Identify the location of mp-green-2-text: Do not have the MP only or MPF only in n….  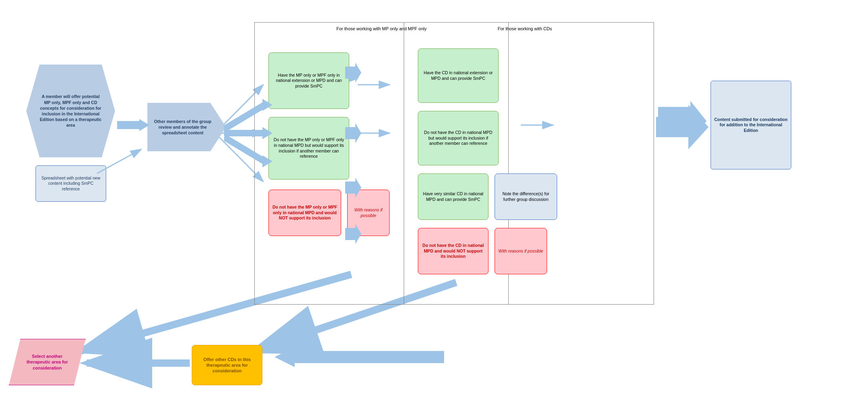
(309, 148).